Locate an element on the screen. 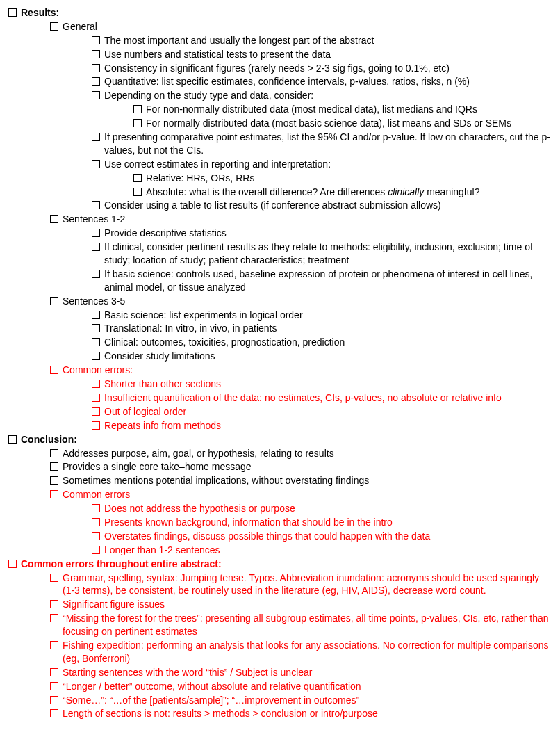 This screenshot has width=560, height=730. checklist-item-label: Provide descriptive statistics is located at coordinates (328, 234).